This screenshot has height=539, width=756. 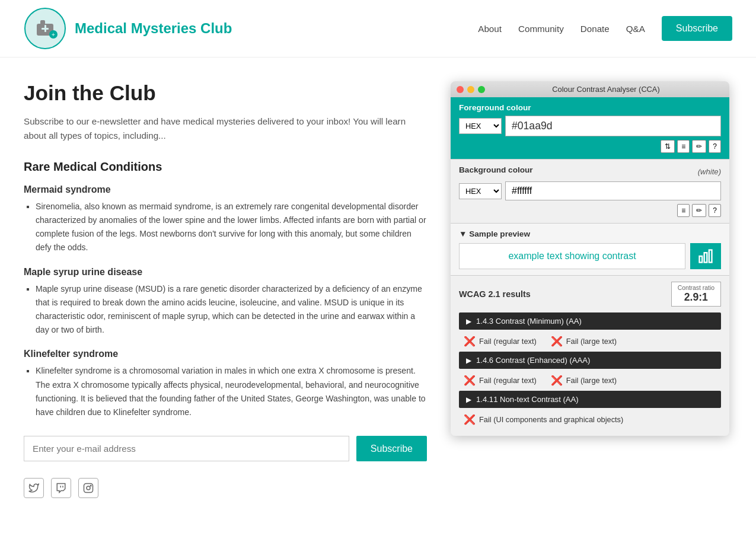 What do you see at coordinates (470, 342) in the screenshot?
I see `fail-icon-0a: ❌` at bounding box center [470, 342].